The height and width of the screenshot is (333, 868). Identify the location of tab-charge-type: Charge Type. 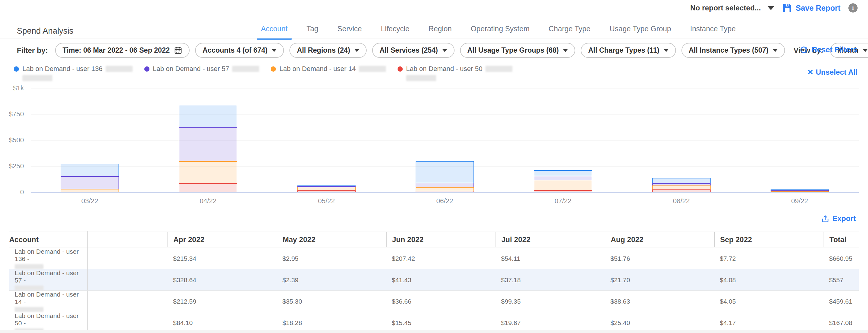
(569, 32).